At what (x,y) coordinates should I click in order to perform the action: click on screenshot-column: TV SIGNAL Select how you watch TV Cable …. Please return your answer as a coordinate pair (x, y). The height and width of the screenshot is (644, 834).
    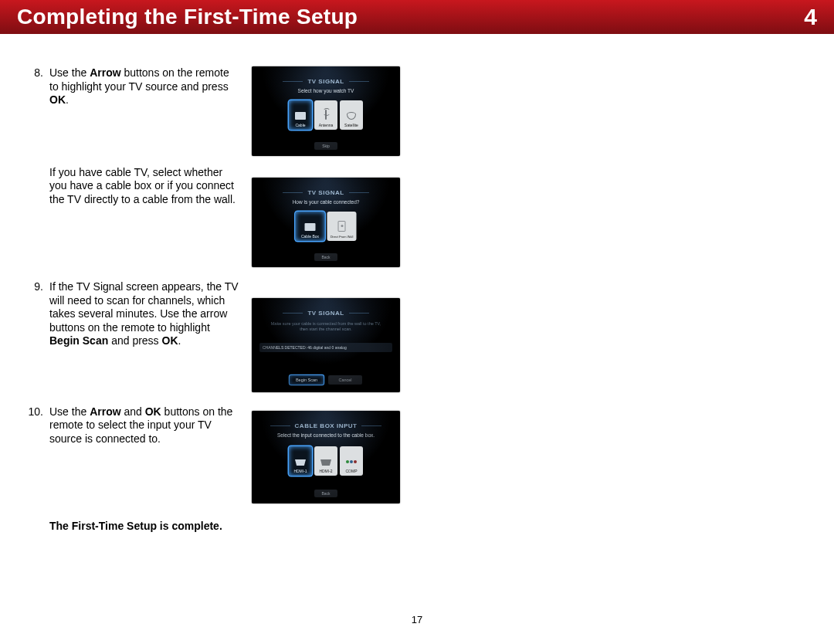
    Looking at the image, I should click on (326, 296).